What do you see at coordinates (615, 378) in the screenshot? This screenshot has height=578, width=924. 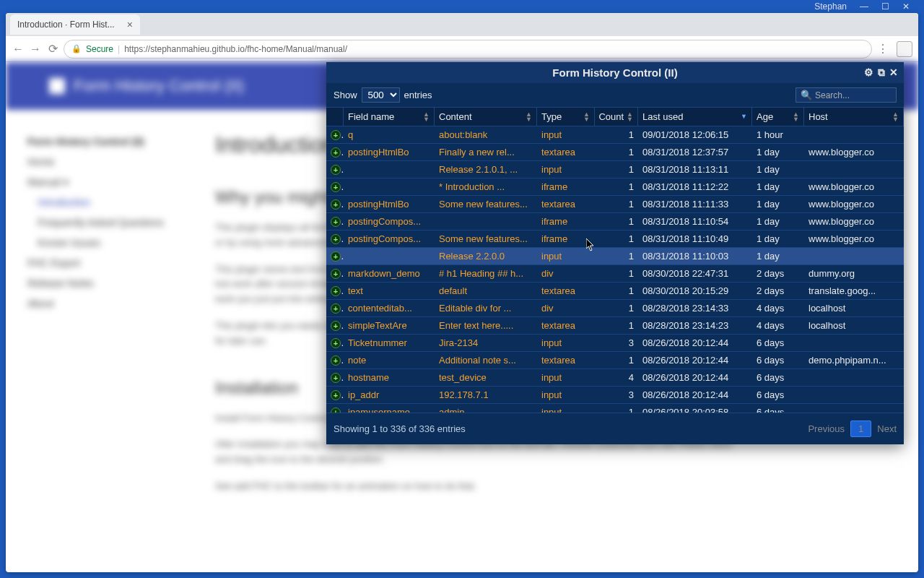 I see `table-row: +hostnametest_deviceinput408/26/2018 20:…` at bounding box center [615, 378].